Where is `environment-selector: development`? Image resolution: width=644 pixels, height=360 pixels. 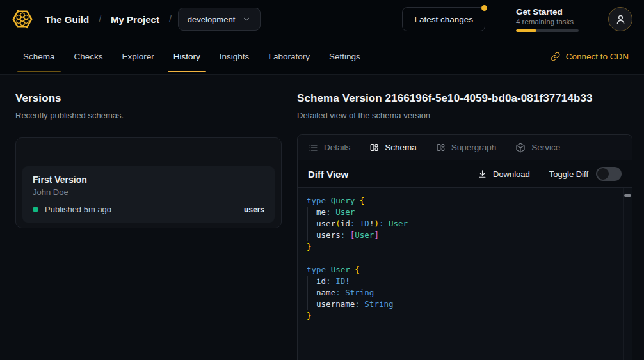
environment-selector: development is located at coordinates (219, 19).